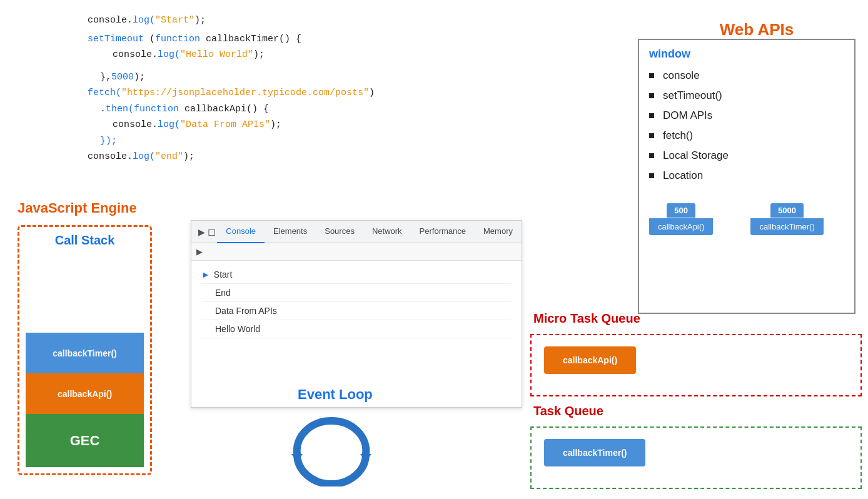  I want to click on tab-sources: Sources, so click(340, 232).